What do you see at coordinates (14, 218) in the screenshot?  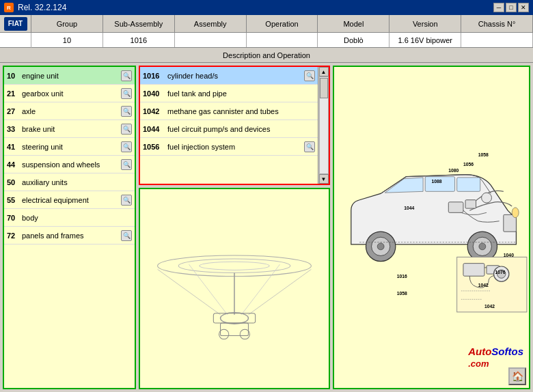 I see `left-item-num-70: 70` at bounding box center [14, 218].